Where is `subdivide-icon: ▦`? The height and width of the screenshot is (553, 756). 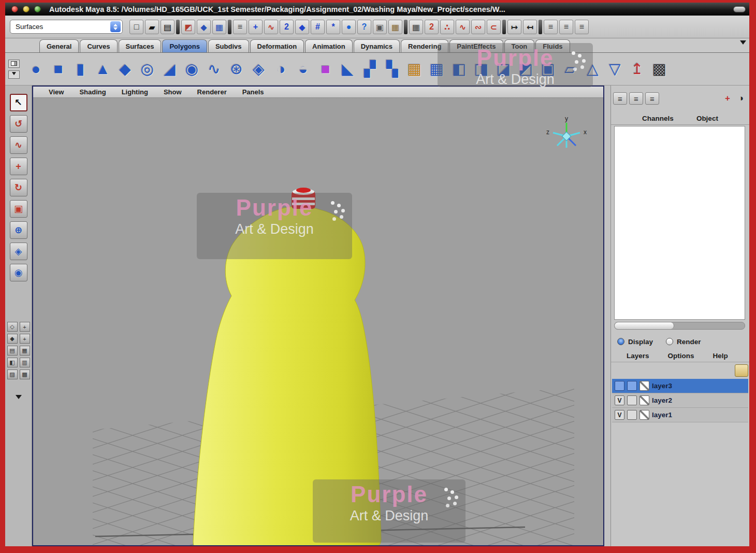
subdivide-icon: ▦ is located at coordinates (437, 69).